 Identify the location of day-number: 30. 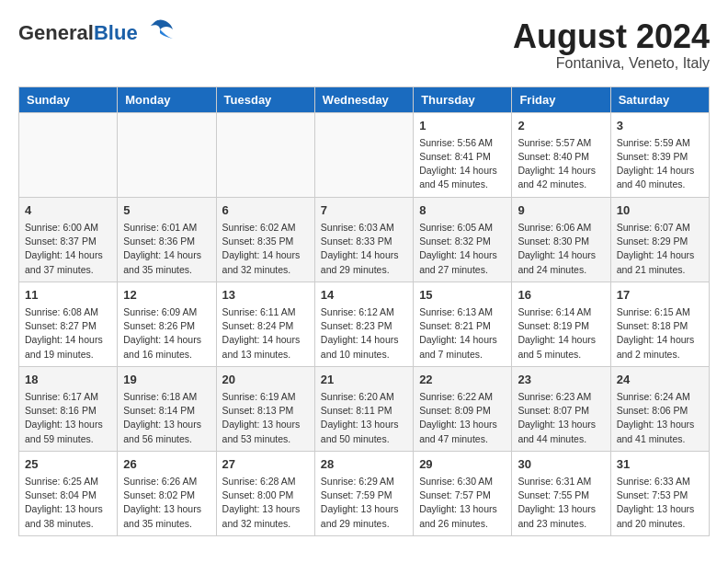
(561, 465).